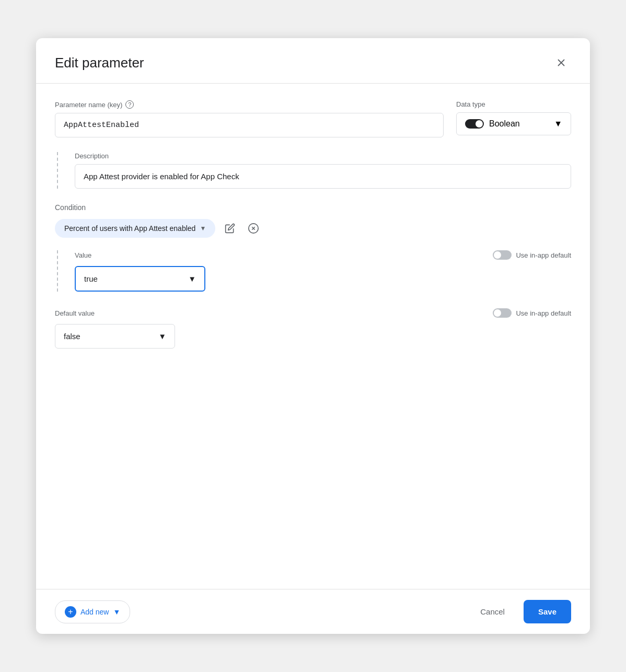 The image size is (626, 672). I want to click on add-new-chevron: ▼, so click(117, 612).